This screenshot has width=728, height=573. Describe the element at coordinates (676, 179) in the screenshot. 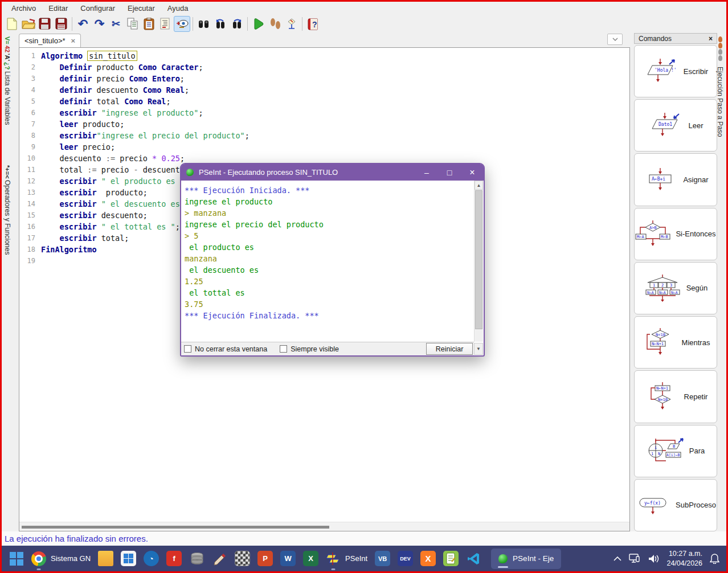

I see `command-asignar: A←B+i Asignar` at that location.